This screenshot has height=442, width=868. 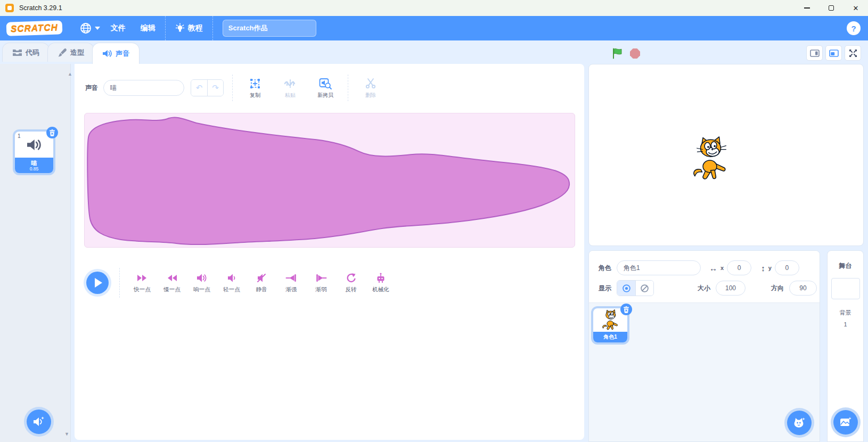 What do you see at coordinates (815, 53) in the screenshot?
I see `small-stage-button` at bounding box center [815, 53].